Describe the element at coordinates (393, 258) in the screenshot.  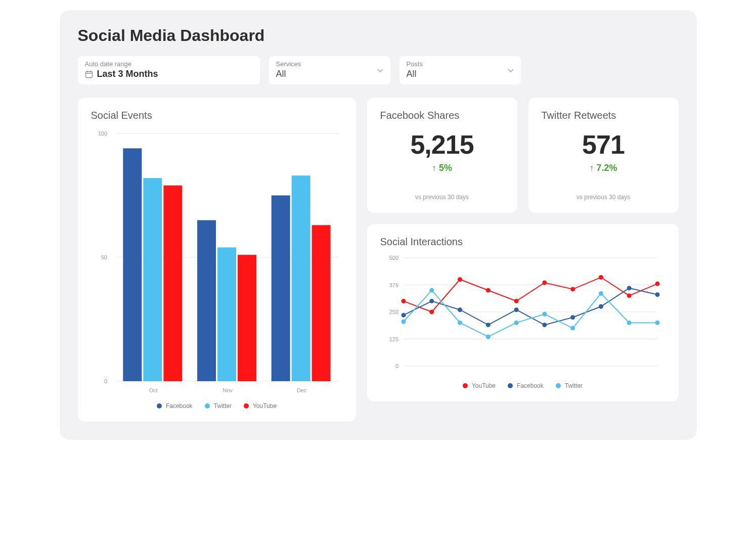
I see `svg-text: 500` at that location.